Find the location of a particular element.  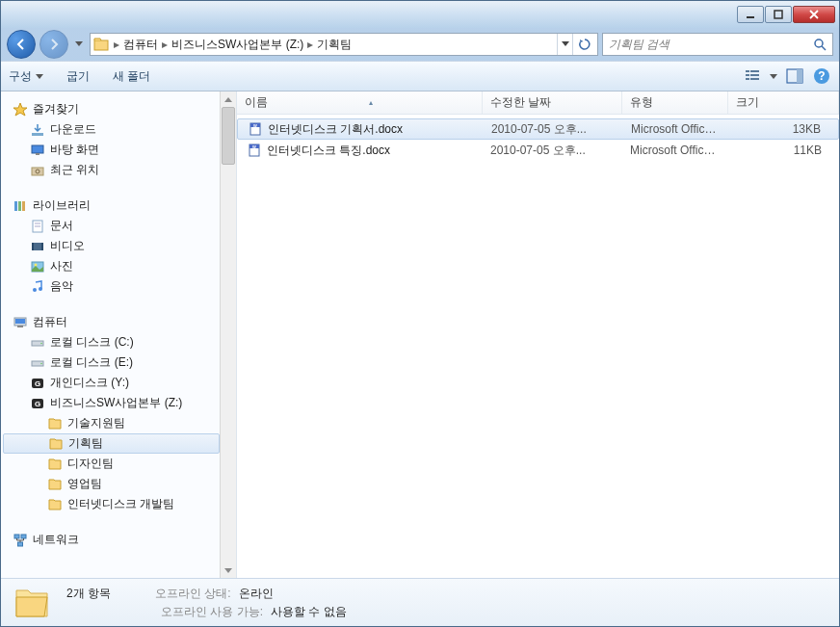

preview-pane-button is located at coordinates (795, 76).